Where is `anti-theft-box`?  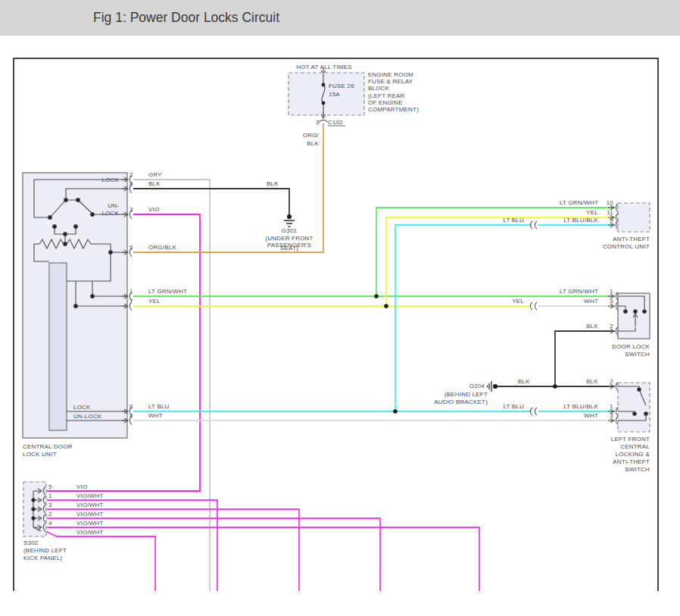
anti-theft-box is located at coordinates (634, 217).